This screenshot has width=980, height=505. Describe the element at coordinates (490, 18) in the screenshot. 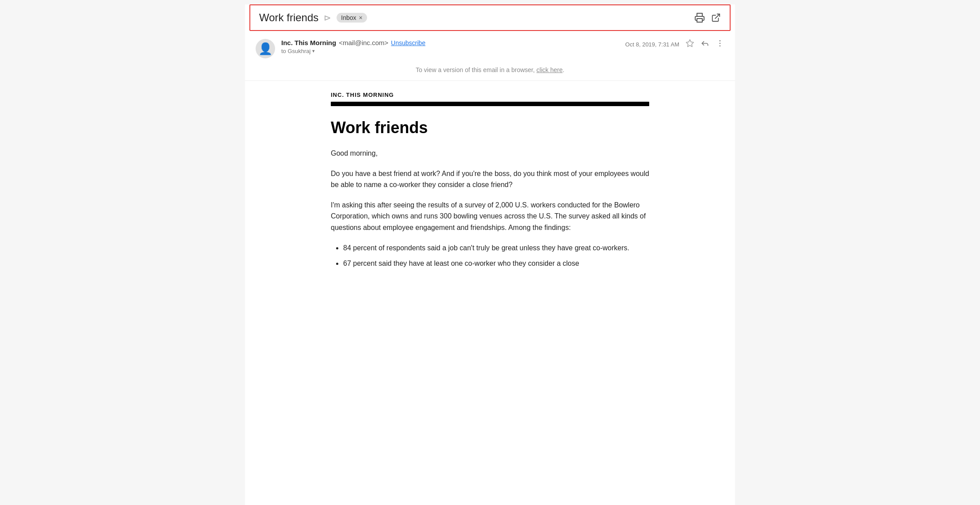

I see `subject-bar: Work friends ⊳ Inbox ×` at that location.